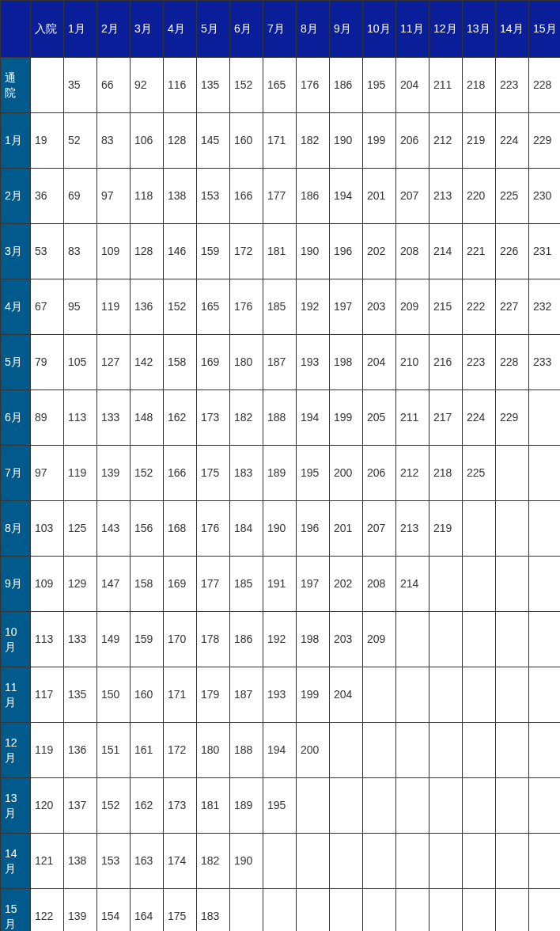  Describe the element at coordinates (47, 29) in the screenshot. I see `header-cell: 入院` at that location.